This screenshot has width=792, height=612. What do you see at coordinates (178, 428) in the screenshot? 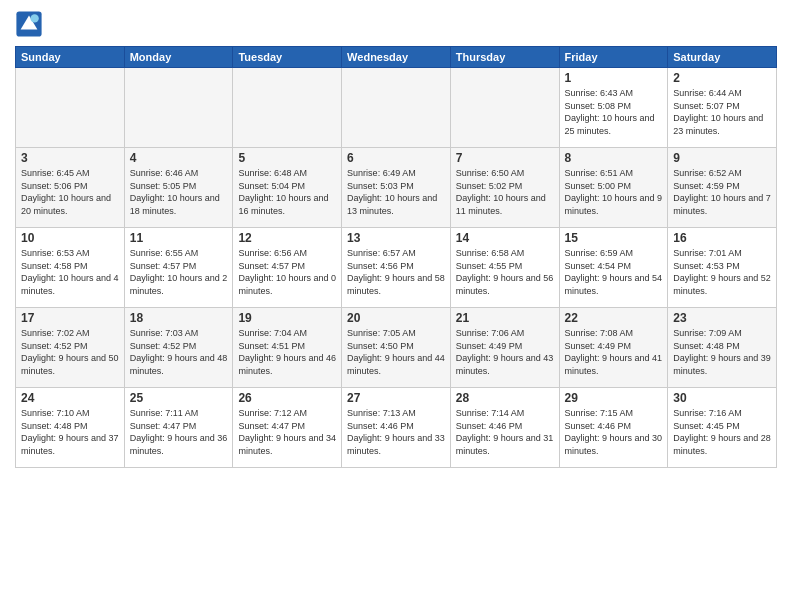
I see `calendar-cell: 25Sunrise: 7:11 AMSunset: 4:47 PMDayligh…` at bounding box center [178, 428].